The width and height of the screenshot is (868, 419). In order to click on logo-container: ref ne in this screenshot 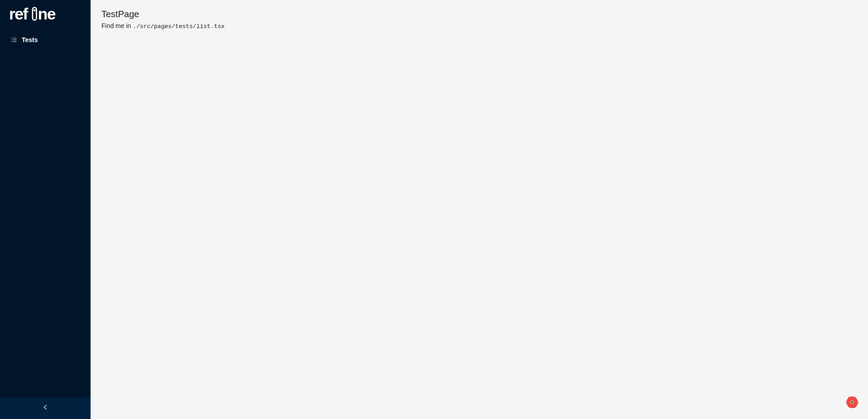, I will do `click(45, 14)`.